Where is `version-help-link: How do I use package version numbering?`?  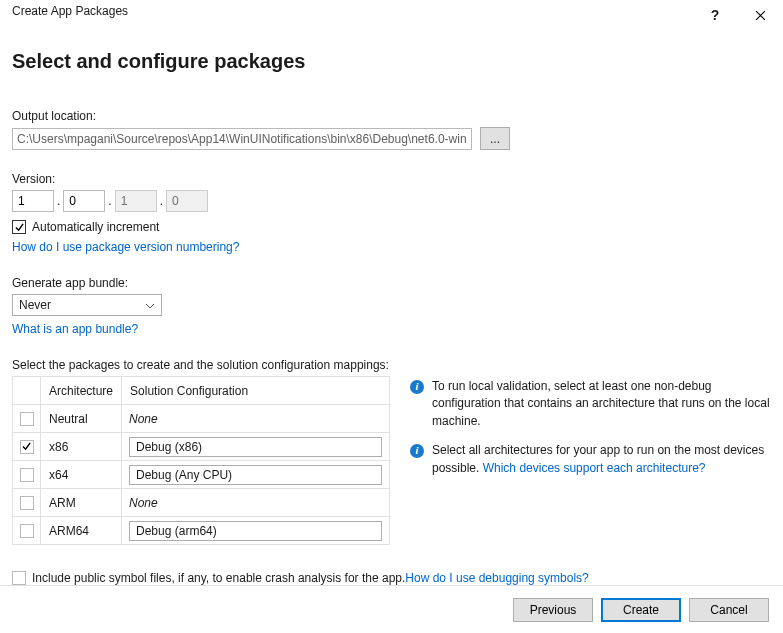 version-help-link: How do I use package version numbering? is located at coordinates (126, 247).